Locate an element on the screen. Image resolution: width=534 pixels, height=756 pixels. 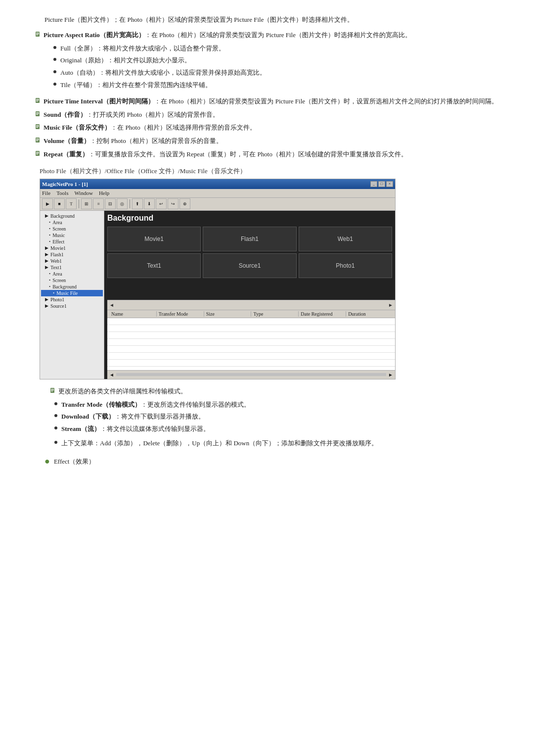
tree-node-label: Area is located at coordinates (57, 223).